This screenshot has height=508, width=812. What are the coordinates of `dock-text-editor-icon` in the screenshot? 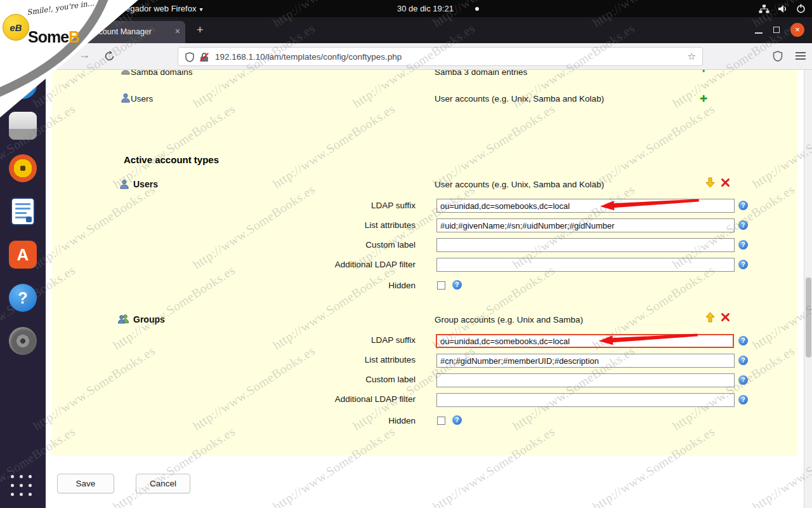 It's located at (23, 211).